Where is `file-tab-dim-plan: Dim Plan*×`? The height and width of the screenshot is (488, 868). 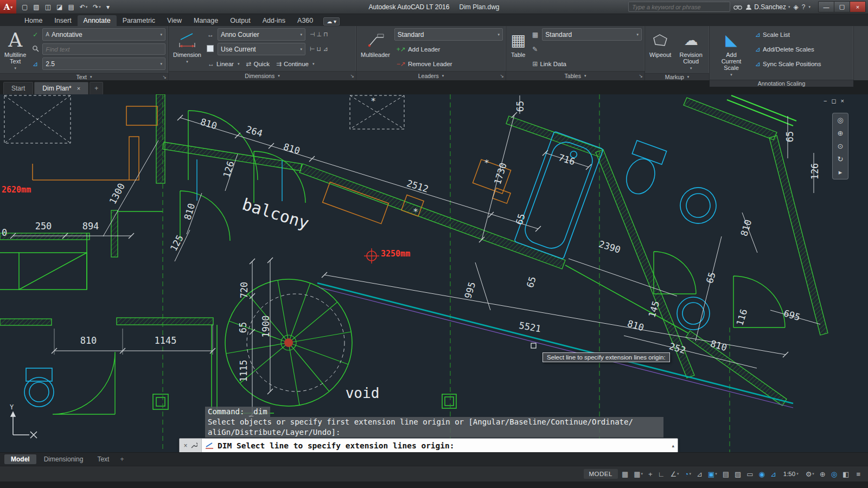 file-tab-dim-plan: Dim Plan*× is located at coordinates (61, 88).